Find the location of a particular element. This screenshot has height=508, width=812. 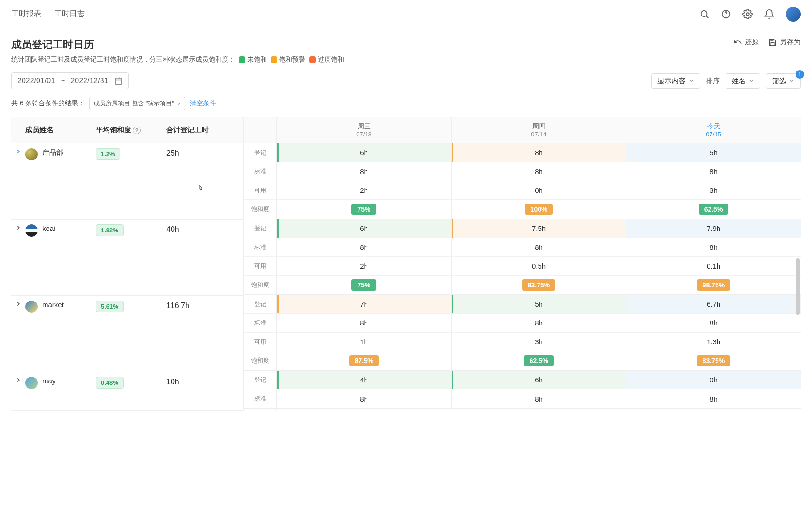

data-column: 7h8h1h87.5% is located at coordinates (364, 333).